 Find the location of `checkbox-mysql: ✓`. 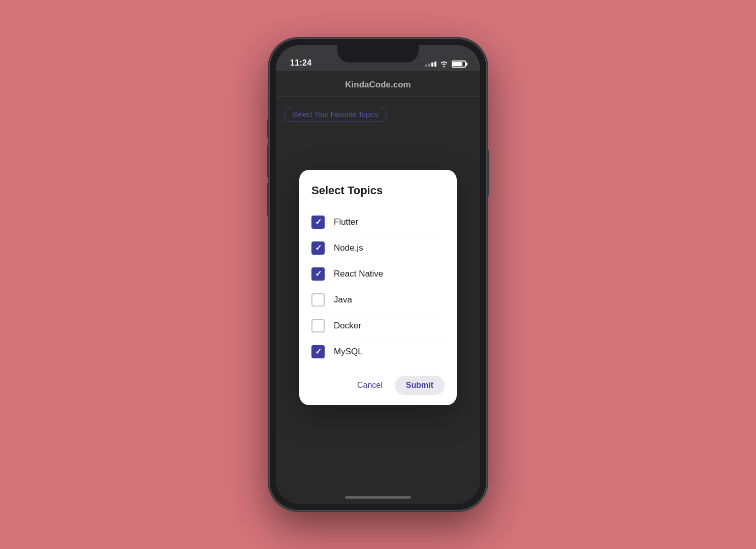

checkbox-mysql: ✓ is located at coordinates (318, 352).